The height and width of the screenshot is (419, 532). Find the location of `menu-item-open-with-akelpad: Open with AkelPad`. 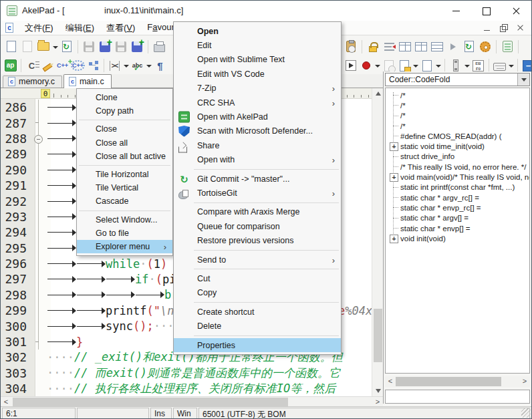

menu-item-open-with-akelpad: Open with AkelPad is located at coordinates (257, 116).